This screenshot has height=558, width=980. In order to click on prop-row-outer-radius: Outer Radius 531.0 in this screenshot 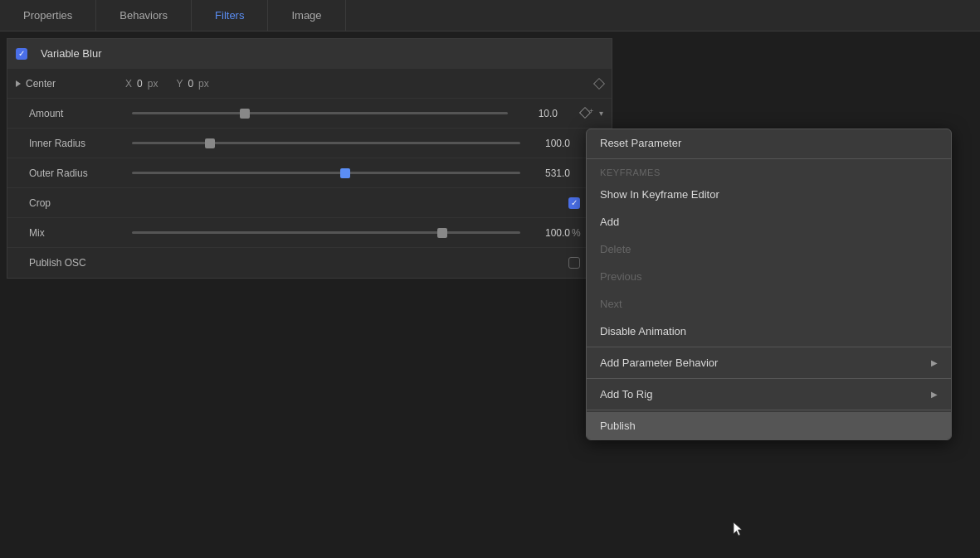, I will do `click(310, 173)`.